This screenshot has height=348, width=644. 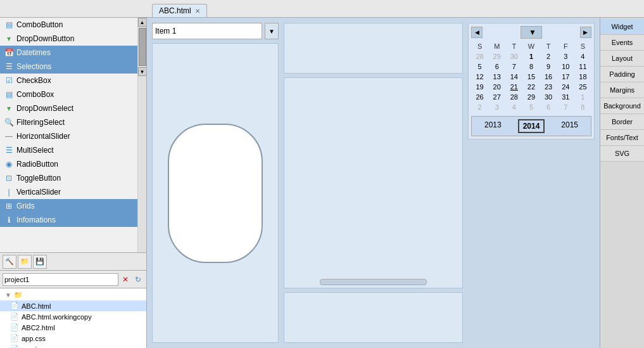 I want to click on cal-day: 20, so click(x=496, y=87).